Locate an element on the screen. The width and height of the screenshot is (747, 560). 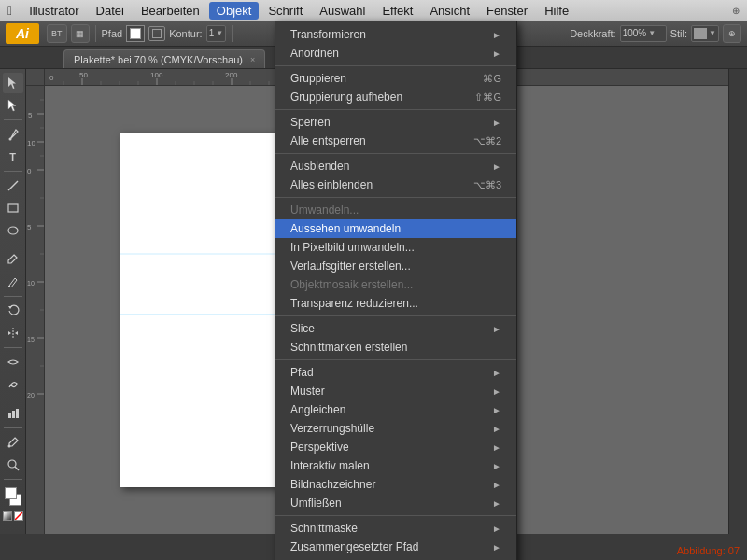
menubar-item-bearbeiten: Bearbeiten is located at coordinates (170, 11).